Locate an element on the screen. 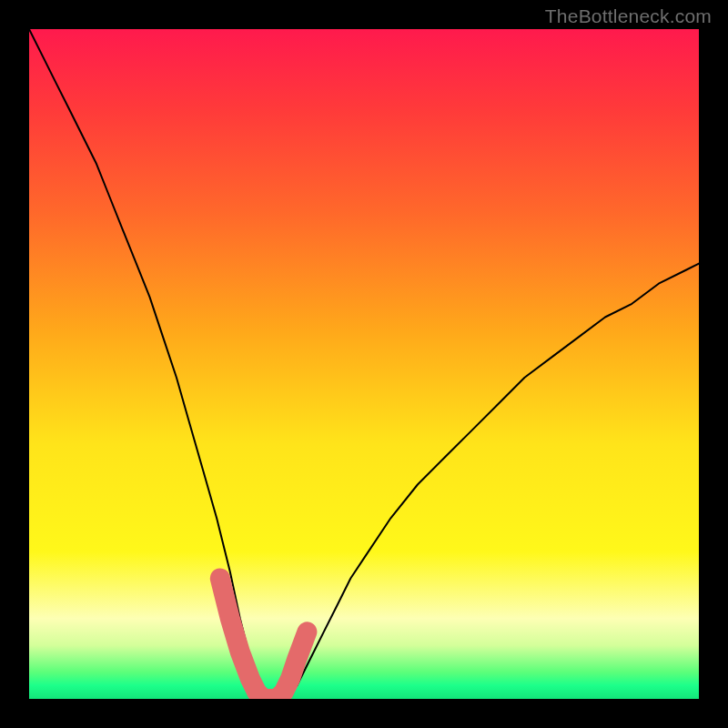  watermark-text: TheBottleneck.com is located at coordinates (628, 16).